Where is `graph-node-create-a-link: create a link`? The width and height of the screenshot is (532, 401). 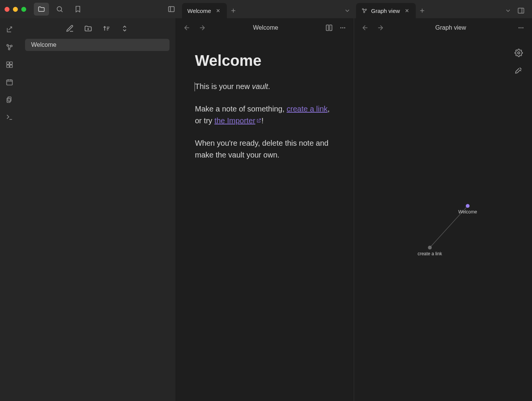 graph-node-create-a-link: create a link is located at coordinates (430, 251).